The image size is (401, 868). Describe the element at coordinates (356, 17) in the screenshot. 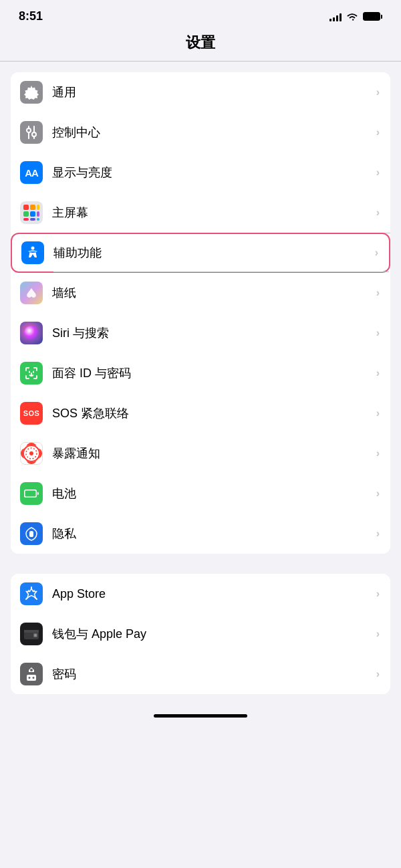

I see `status-icons` at that location.